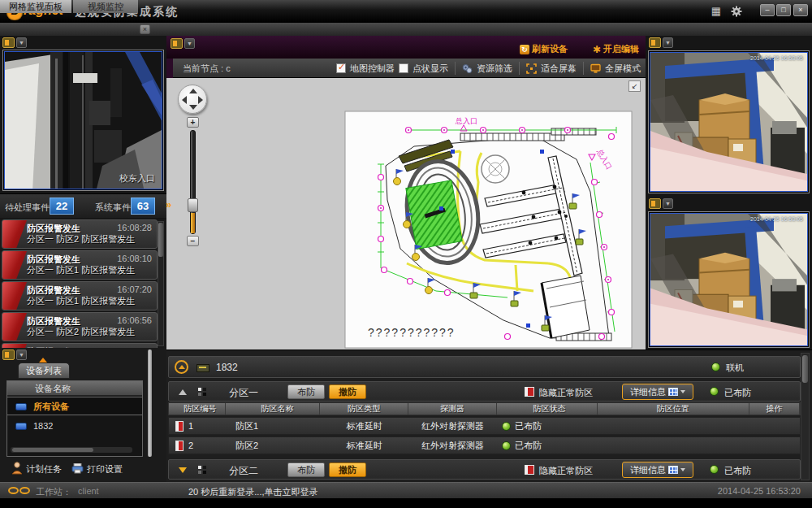 The image size is (812, 508). Describe the element at coordinates (80, 234) in the screenshot. I see `alarm-item: 防区报警发生 16:08:28 分区一 防区2 防区报警发生` at that location.